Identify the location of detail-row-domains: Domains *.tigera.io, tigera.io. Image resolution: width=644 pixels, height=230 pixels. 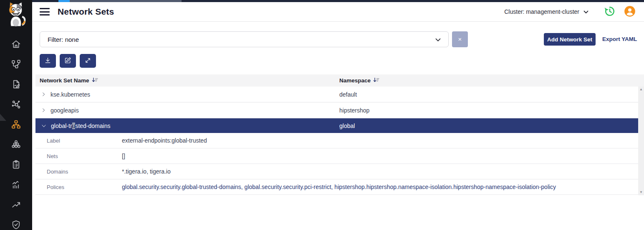
(337, 171).